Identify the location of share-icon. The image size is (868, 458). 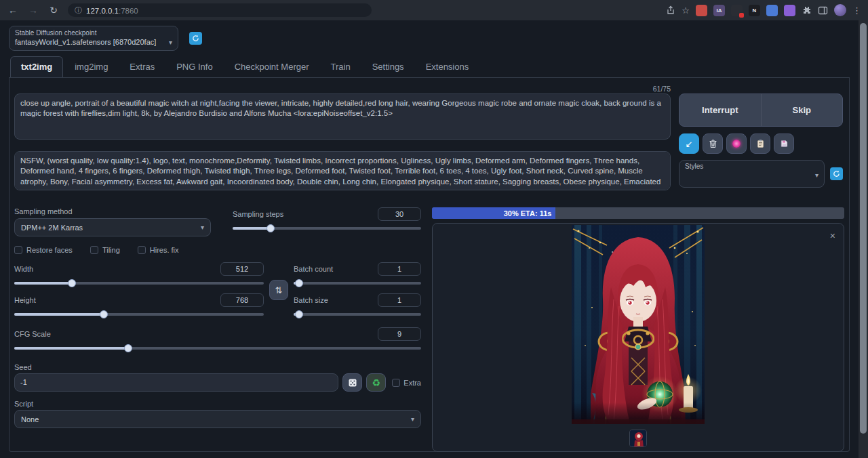
(671, 10).